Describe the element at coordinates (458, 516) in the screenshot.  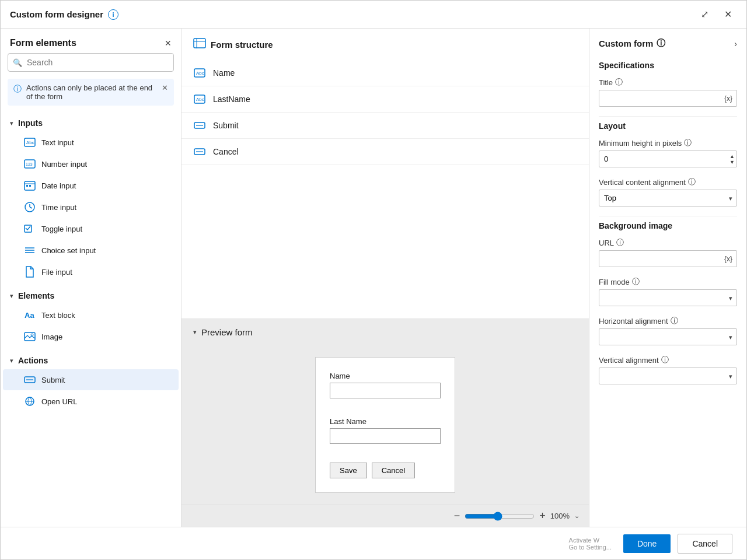
I see `zoom-minus-button: −` at that location.